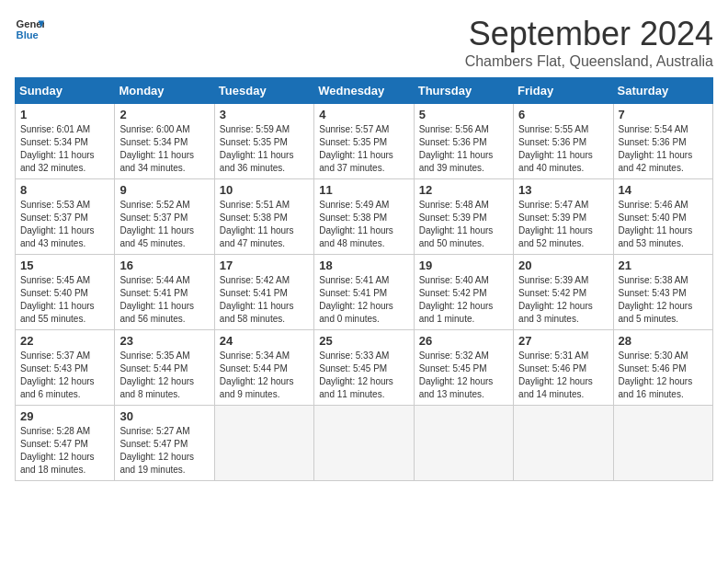 This screenshot has height=563, width=728. Describe the element at coordinates (64, 114) in the screenshot. I see `day-number: 1` at that location.